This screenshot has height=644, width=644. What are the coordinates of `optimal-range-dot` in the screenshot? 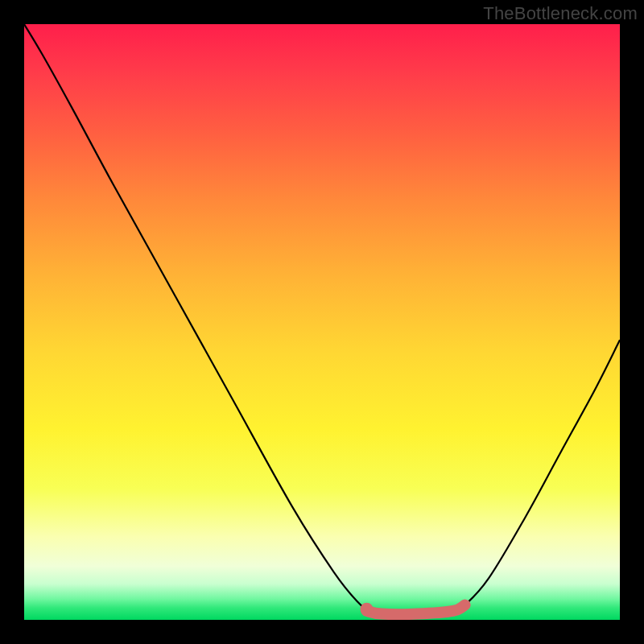 It's located at (367, 609).